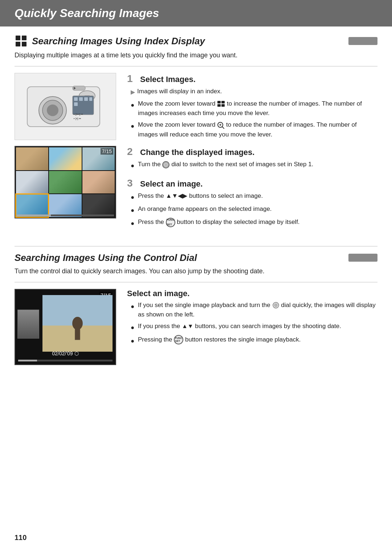 This screenshot has width=392, height=552. I want to click on step-1-bullet-2-text: Move the zoom lever toward to increase t…, so click(258, 109).